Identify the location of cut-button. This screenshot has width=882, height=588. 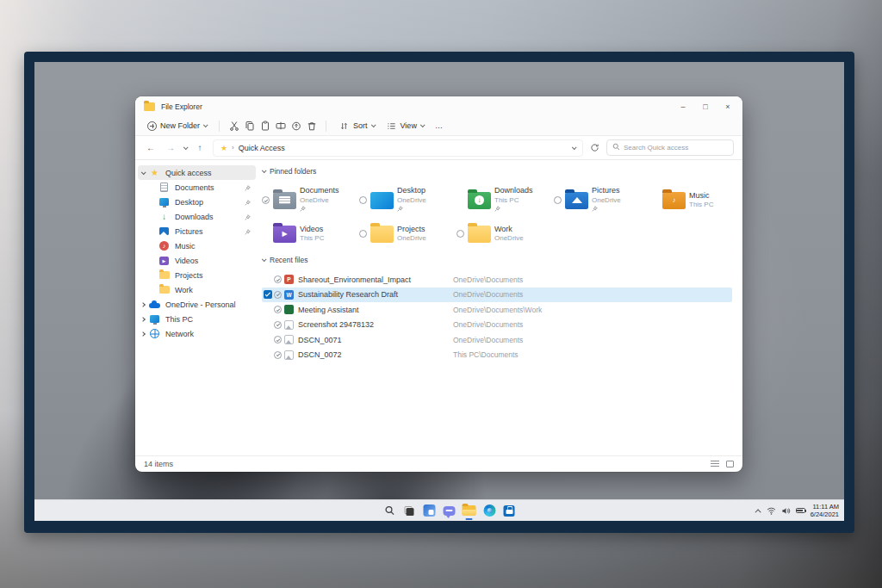
(234, 126).